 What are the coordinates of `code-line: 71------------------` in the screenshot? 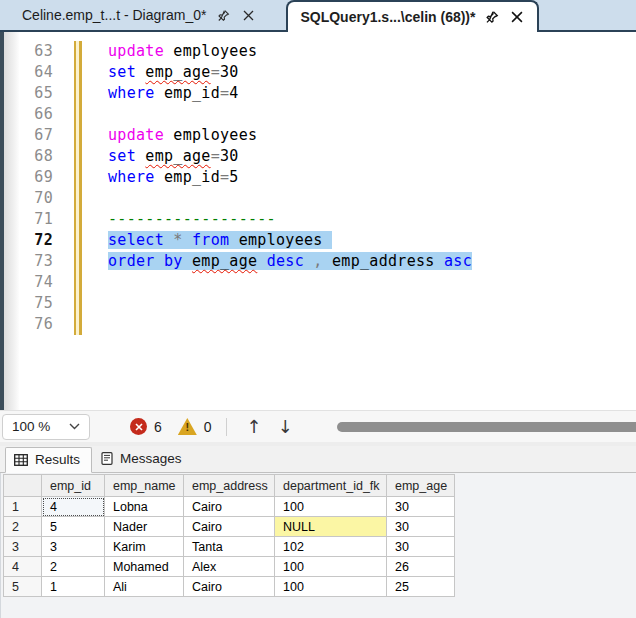 It's located at (318, 220).